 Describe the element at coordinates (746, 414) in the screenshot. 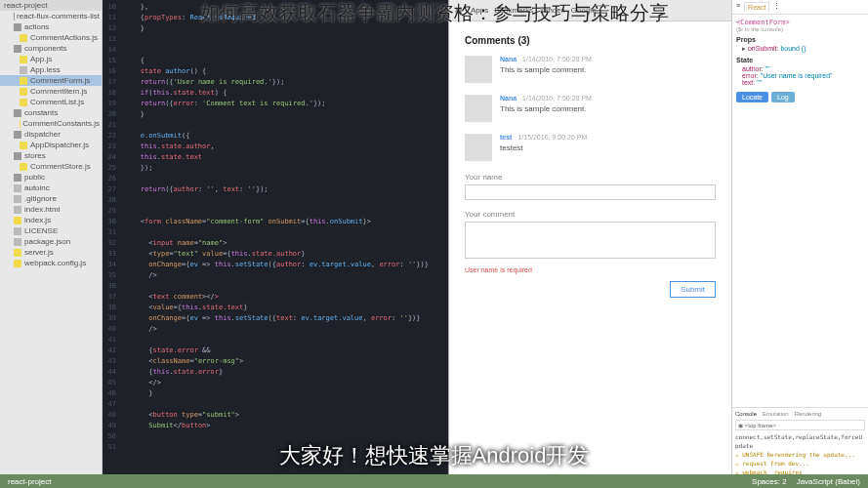

I see `console-tab-console: Console` at that location.